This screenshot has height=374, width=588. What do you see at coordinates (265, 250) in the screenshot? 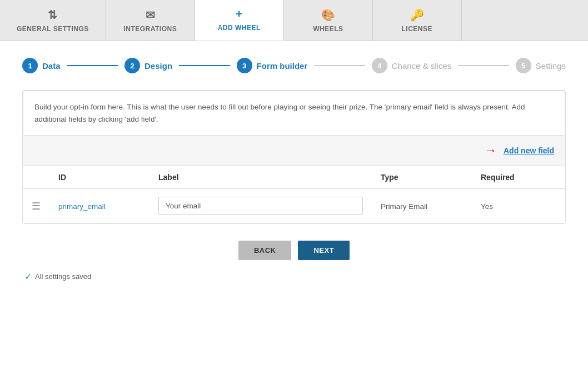
I see `back-button: BACK` at bounding box center [265, 250].